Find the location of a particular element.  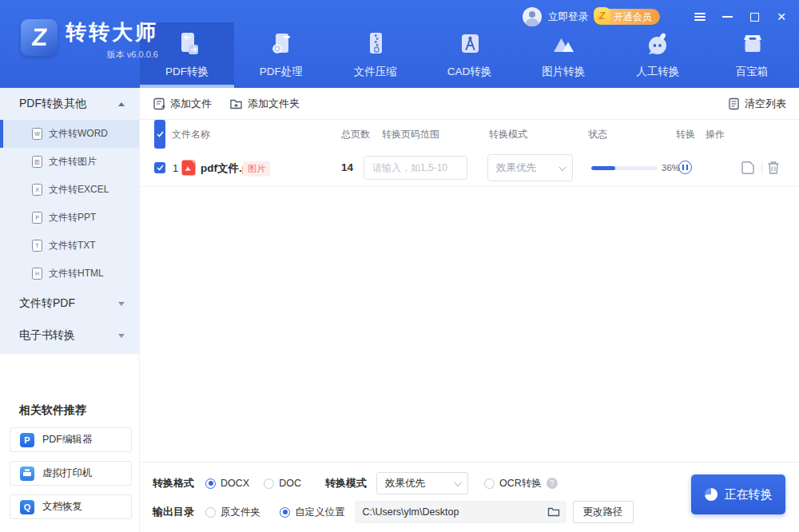

group-label: 文件转PDF is located at coordinates (47, 304).